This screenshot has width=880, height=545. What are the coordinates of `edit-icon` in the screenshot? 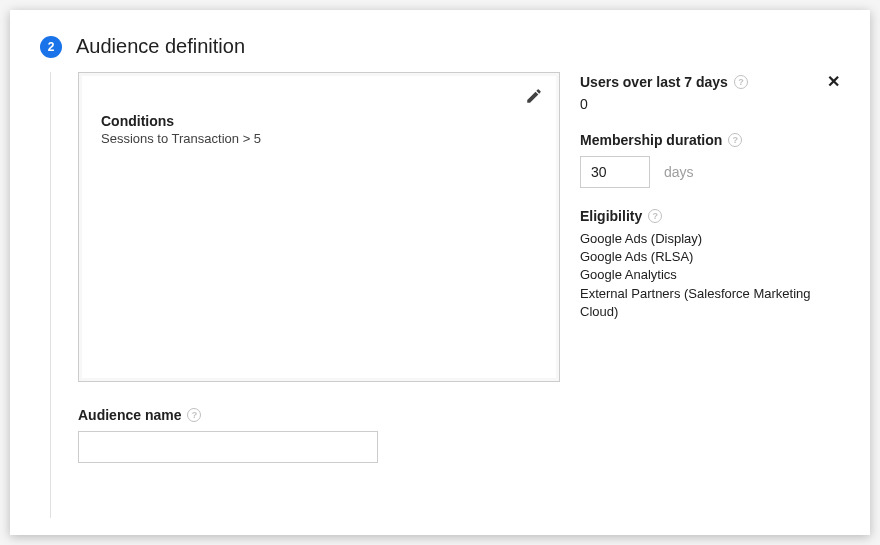 It's located at (534, 98).